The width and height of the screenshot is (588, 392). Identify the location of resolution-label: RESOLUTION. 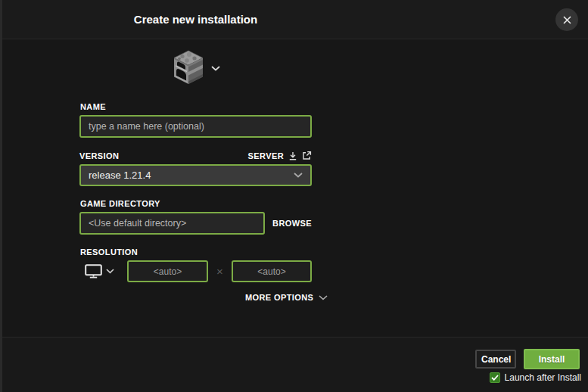
(196, 252).